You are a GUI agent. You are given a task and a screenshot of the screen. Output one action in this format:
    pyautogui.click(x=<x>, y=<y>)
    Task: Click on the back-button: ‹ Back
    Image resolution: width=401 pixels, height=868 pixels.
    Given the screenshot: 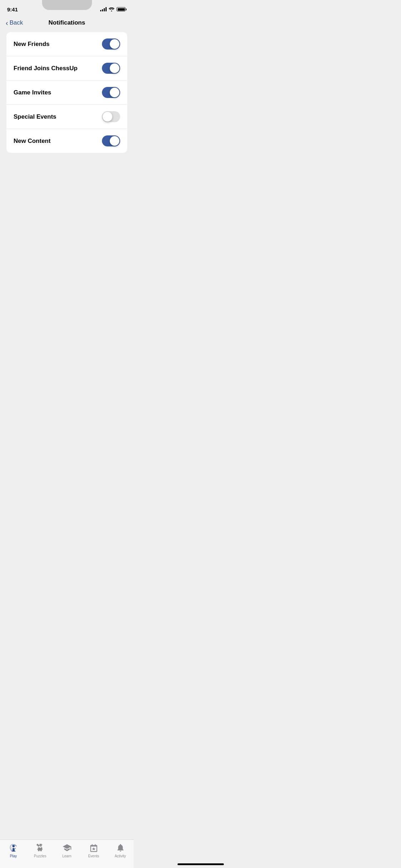 What is the action you would take?
    pyautogui.click(x=14, y=23)
    